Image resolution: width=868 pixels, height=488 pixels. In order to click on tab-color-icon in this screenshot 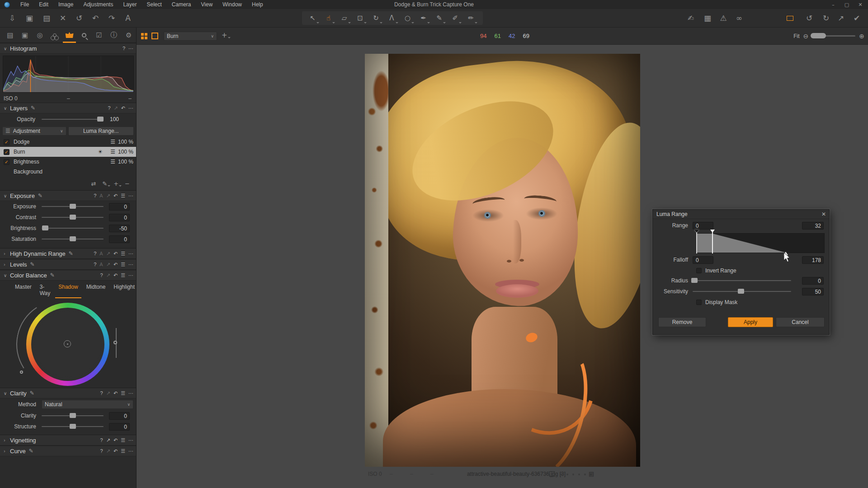, I will do `click(54, 35)`.